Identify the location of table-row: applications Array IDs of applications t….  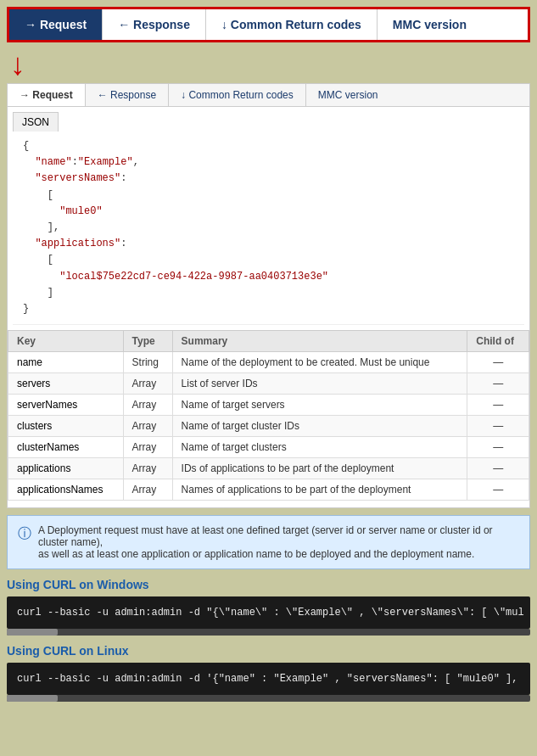
(269, 468).